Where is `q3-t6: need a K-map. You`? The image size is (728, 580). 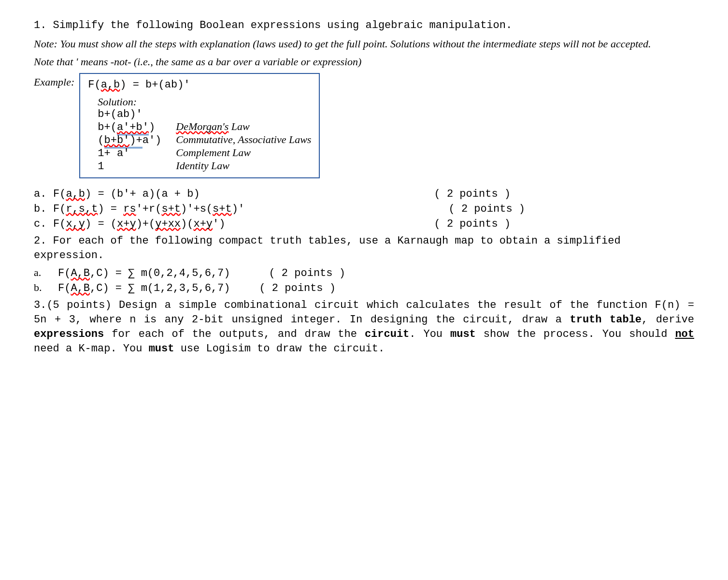
q3-t6: need a K-map. You is located at coordinates (91, 349).